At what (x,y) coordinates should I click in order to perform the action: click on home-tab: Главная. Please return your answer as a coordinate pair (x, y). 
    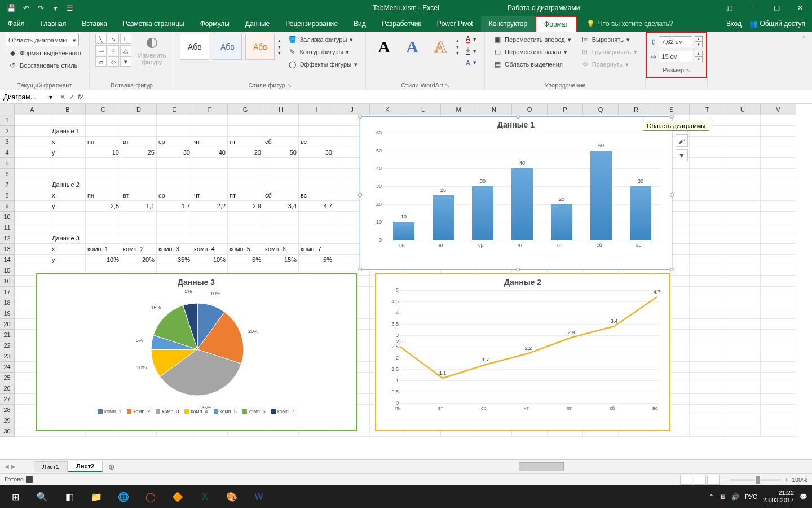
    Looking at the image, I should click on (54, 24).